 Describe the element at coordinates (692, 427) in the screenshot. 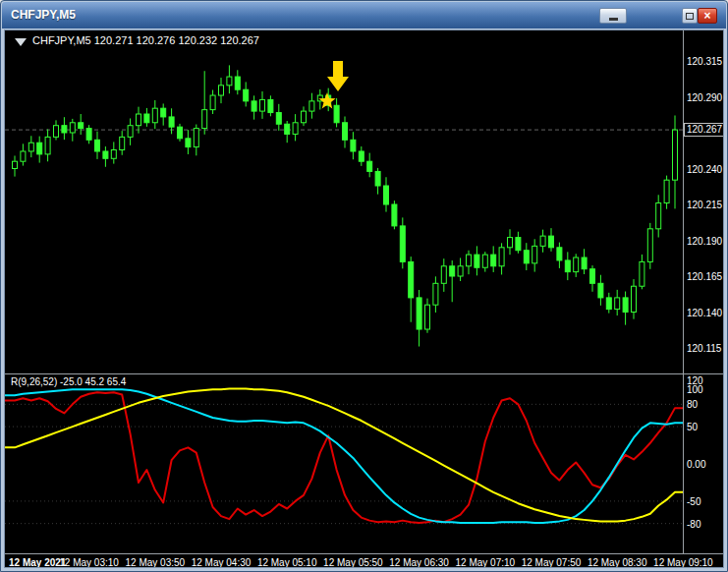

I see `oscillator-axis-label: 50` at that location.